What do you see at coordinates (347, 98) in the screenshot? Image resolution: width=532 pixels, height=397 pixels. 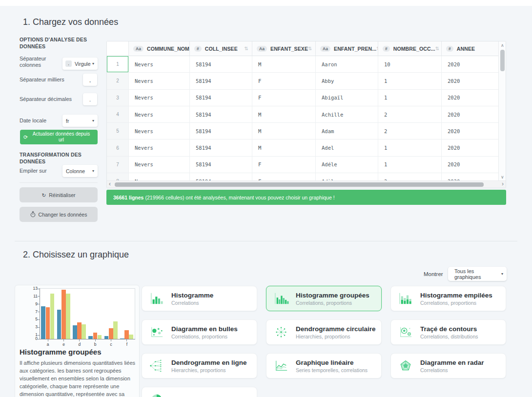 I see `table-cell: Abigaïl` at bounding box center [347, 98].